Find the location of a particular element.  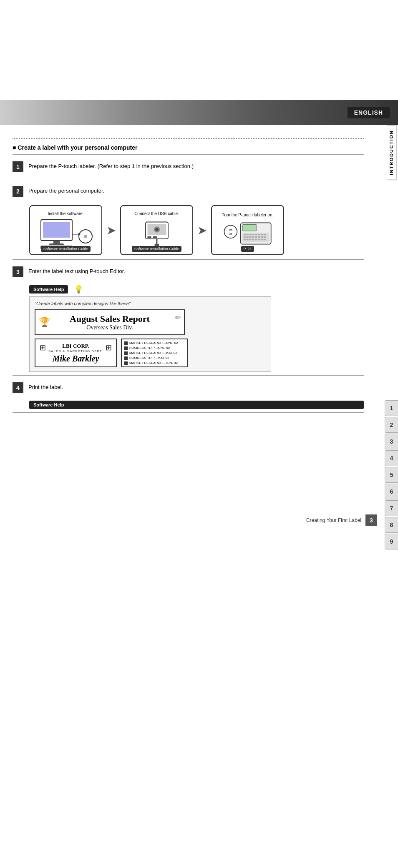

step-1-text: Prepare the P-touch labeler. (Refer to s… is located at coordinates (111, 165).